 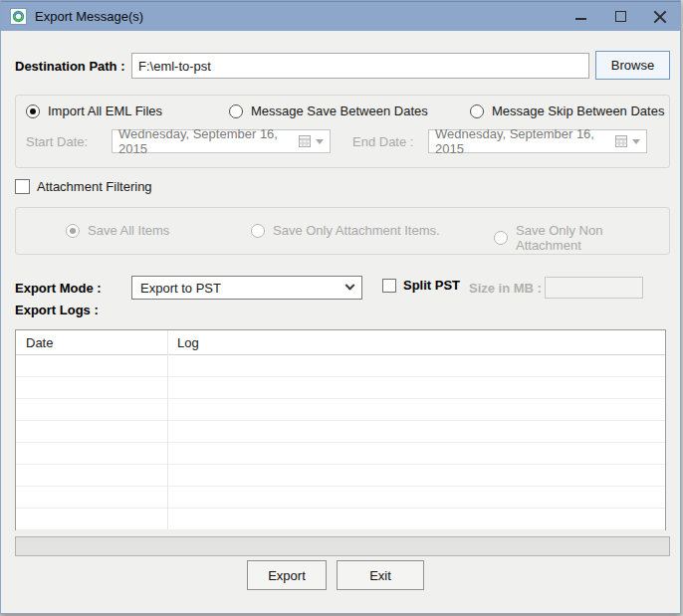 I want to click on minimize-icon, so click(x=581, y=19).